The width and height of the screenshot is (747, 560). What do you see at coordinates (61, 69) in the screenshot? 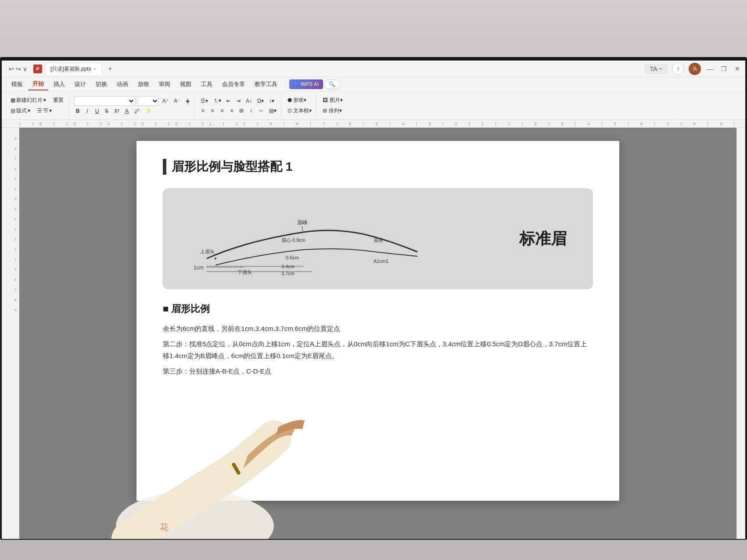
I see `title-bar-left: ↩ ↪ ∨ P [只读]雾眉新.pptx × +` at bounding box center [61, 69].